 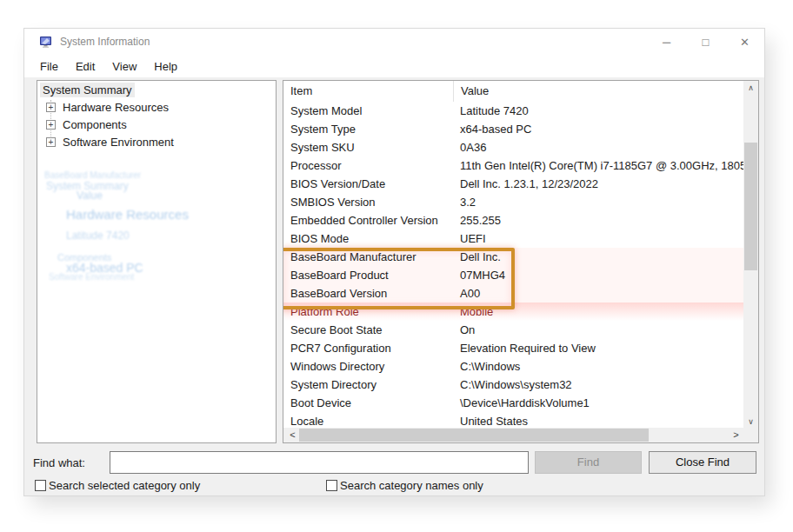 I want to click on scrollbar-corner, so click(x=751, y=435).